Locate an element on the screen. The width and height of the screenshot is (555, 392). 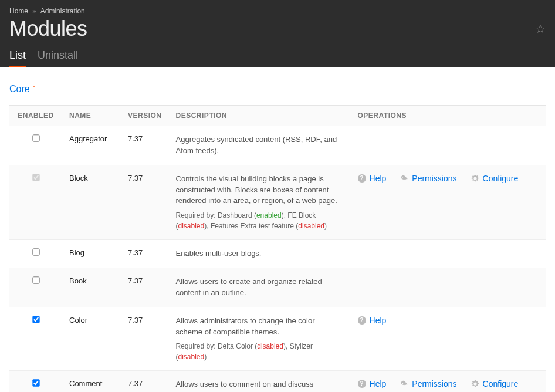
table-row: Book7.37Allows users to create and organ… is located at coordinates (278, 288).